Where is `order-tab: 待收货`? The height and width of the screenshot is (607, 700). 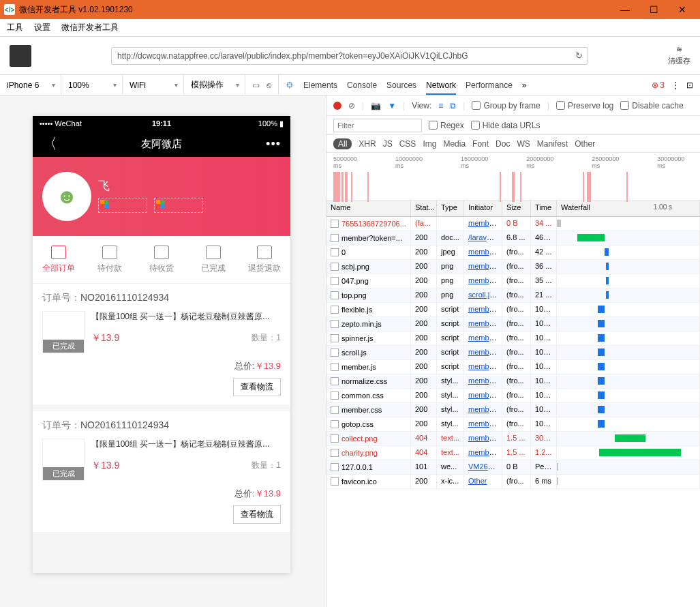 order-tab: 待收货 is located at coordinates (162, 259).